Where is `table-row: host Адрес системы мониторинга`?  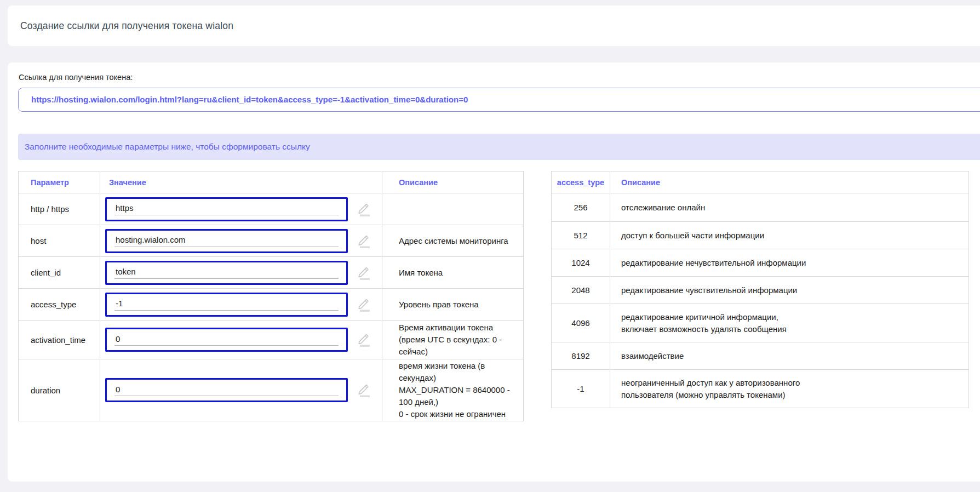
table-row: host Адрес системы мониторинга is located at coordinates (271, 241).